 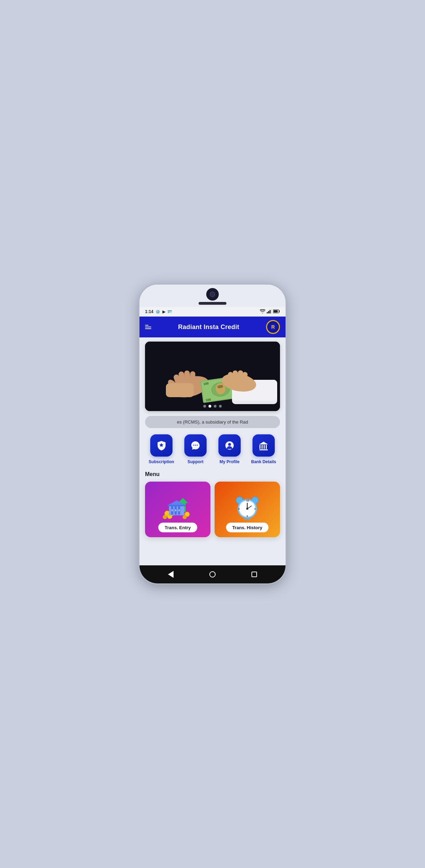 I want to click on app-title: Radiant Insta Credit, so click(x=209, y=327).